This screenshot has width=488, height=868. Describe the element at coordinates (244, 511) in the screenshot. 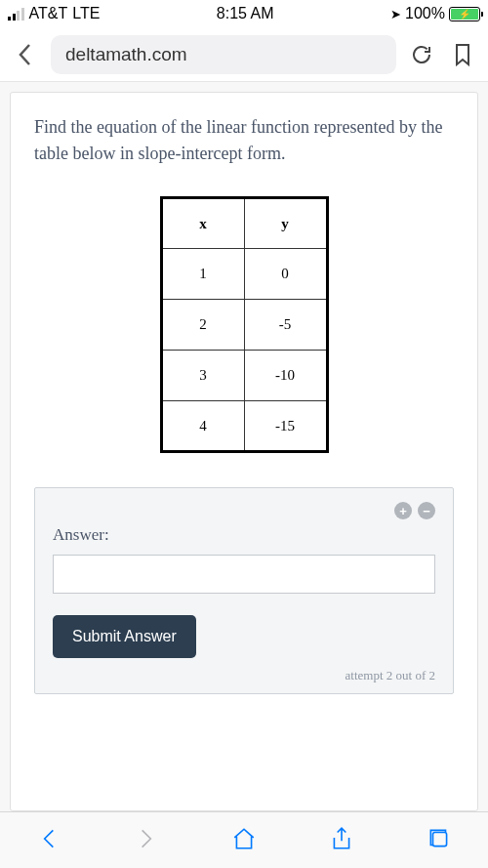

I see `answer-controls: + −` at that location.